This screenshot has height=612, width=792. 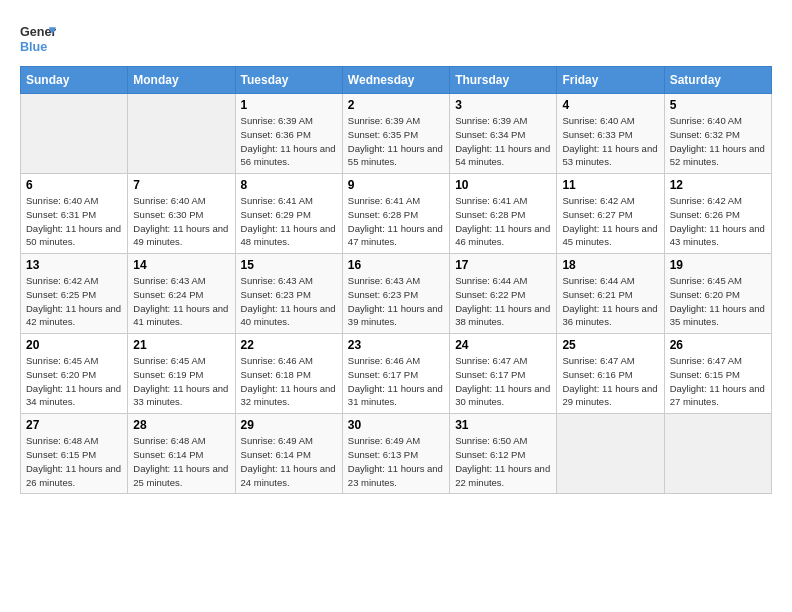 I want to click on col-header-thursday: Thursday, so click(x=504, y=80).